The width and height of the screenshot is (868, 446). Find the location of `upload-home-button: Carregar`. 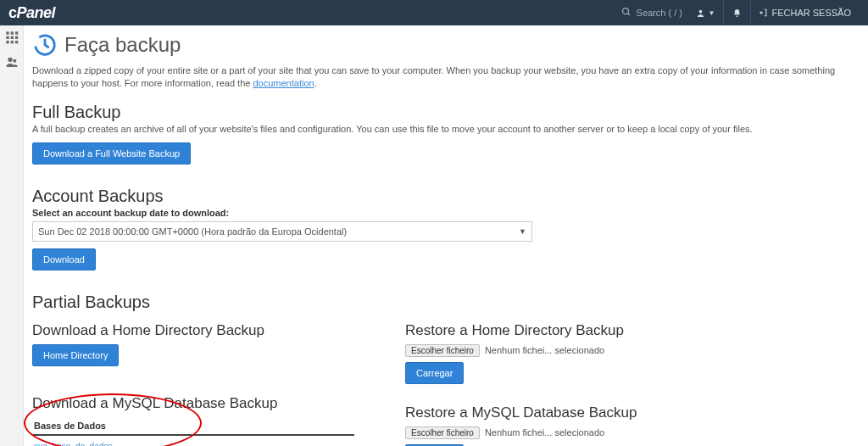

upload-home-button: Carregar is located at coordinates (434, 373).